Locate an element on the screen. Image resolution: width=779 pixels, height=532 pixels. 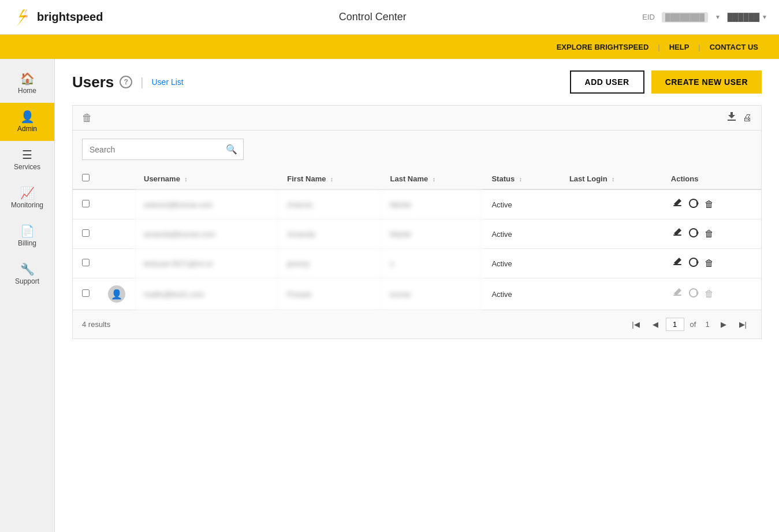
search-area: 🔍 is located at coordinates (417, 149).